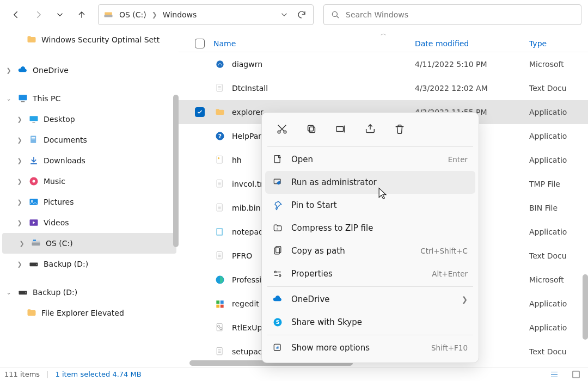 The width and height of the screenshot is (588, 381). I want to click on sidebar-item-label: Backup (D:), so click(66, 264).